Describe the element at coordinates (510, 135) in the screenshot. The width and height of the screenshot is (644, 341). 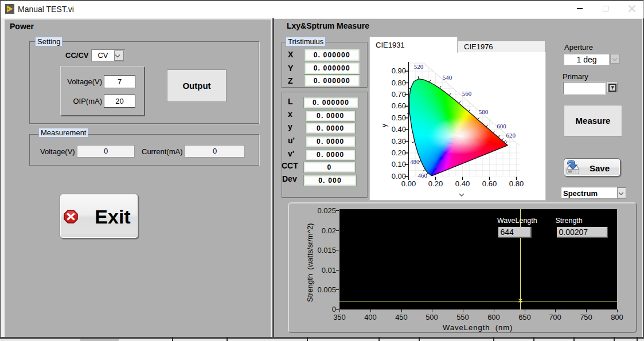
I see `svg-text: 620` at that location.